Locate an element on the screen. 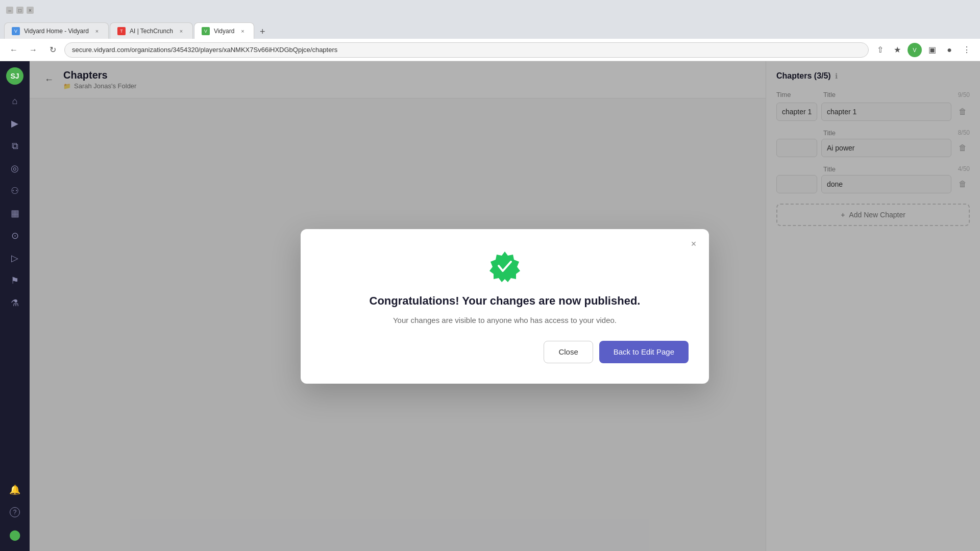 This screenshot has height=551, width=980. modal-icon-area is located at coordinates (505, 266).